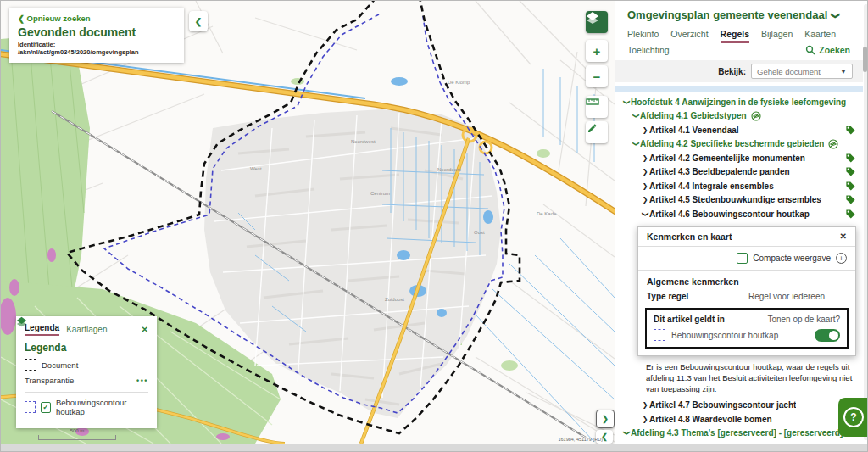 Image resolution: width=868 pixels, height=452 pixels. I want to click on measure-button, so click(597, 107).